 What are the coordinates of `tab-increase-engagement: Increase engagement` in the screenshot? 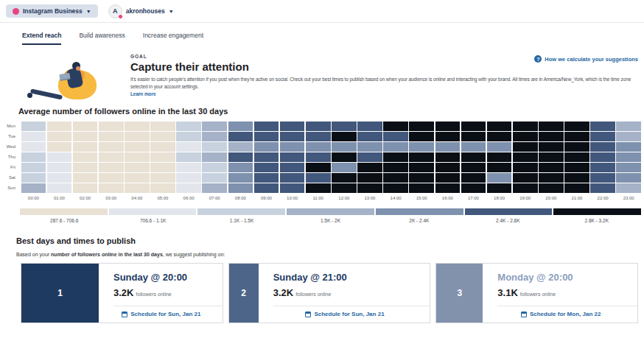 It's located at (173, 38).